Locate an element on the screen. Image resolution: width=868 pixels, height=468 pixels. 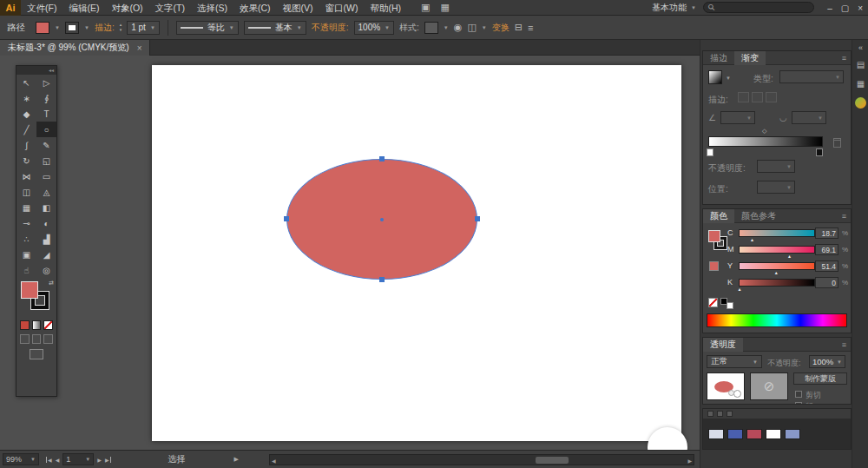
magic-wand-tool: ∗ is located at coordinates (26, 98).